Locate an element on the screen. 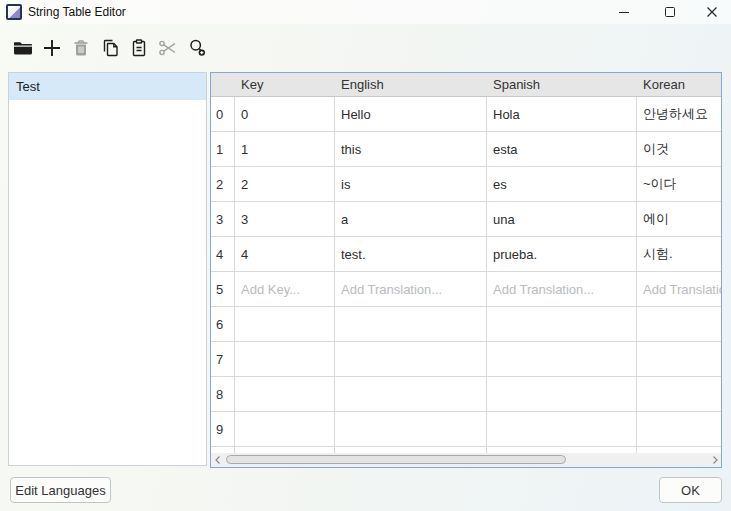 This screenshot has width=731, height=511. row-header: 3 is located at coordinates (223, 219).